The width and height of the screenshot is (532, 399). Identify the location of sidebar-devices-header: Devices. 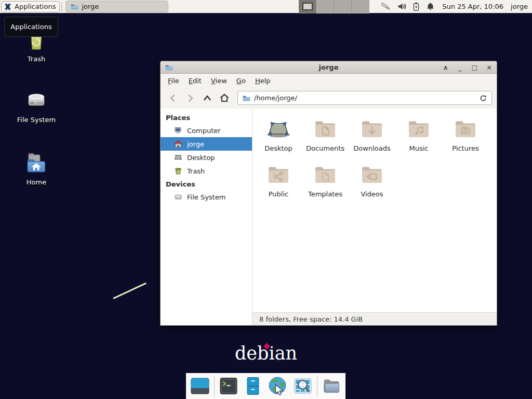
(206, 184).